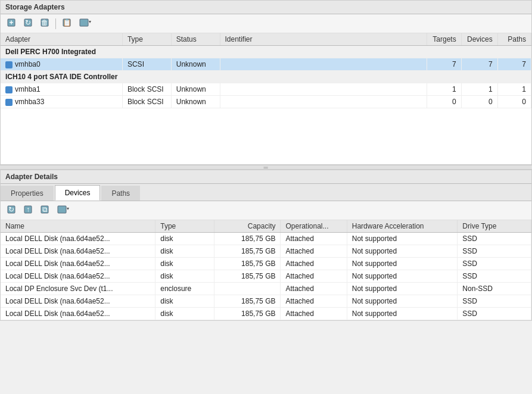 The height and width of the screenshot is (394, 532). What do you see at coordinates (323, 39) in the screenshot?
I see `col-header-identifier: Identifier` at bounding box center [323, 39].